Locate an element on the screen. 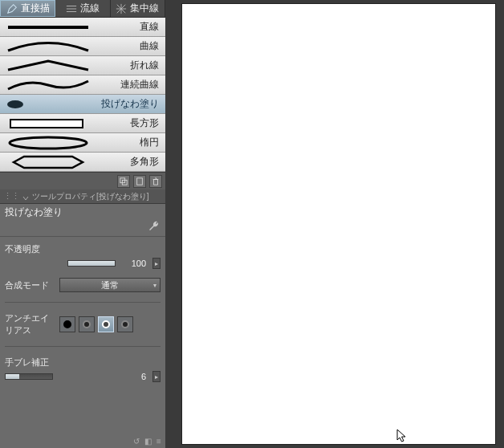  reset-icon: ↺ is located at coordinates (136, 441).